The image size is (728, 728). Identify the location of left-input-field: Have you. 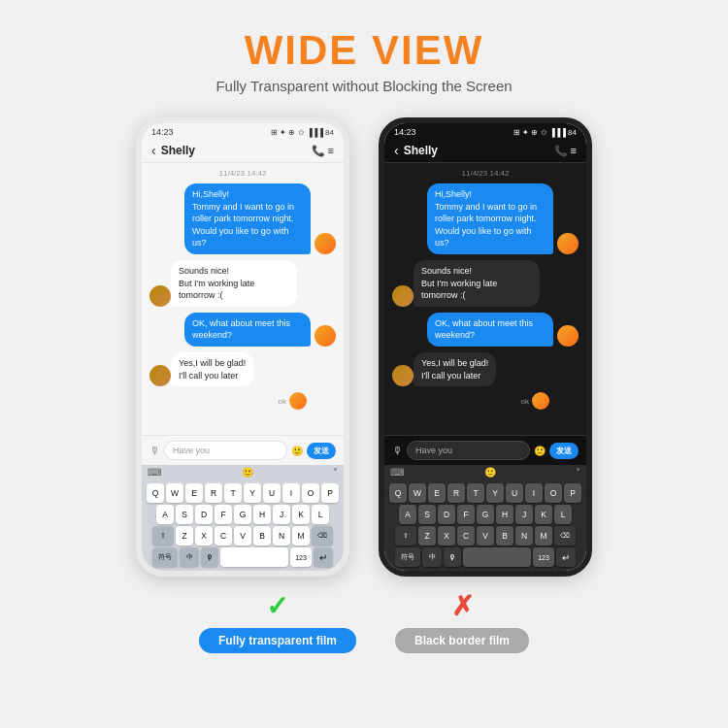
(225, 450).